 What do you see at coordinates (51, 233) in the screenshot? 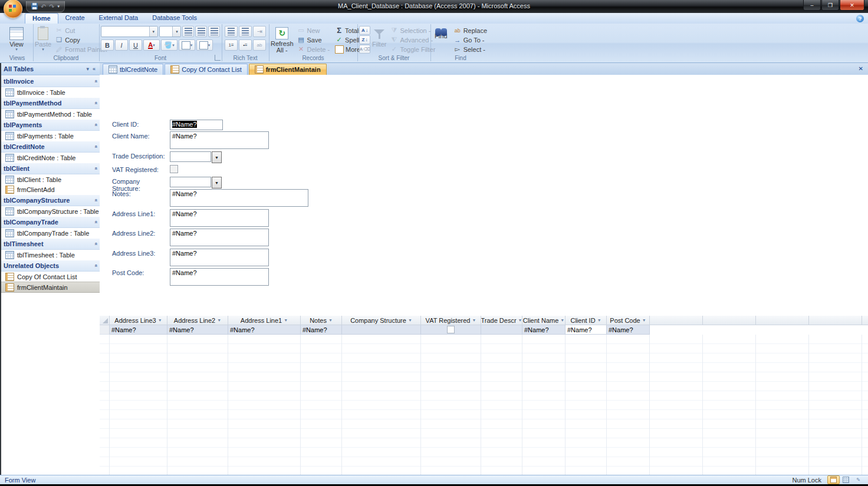
I see `nav-item-tblcompanytrade-table: tblCompanyTrade : Table` at bounding box center [51, 233].